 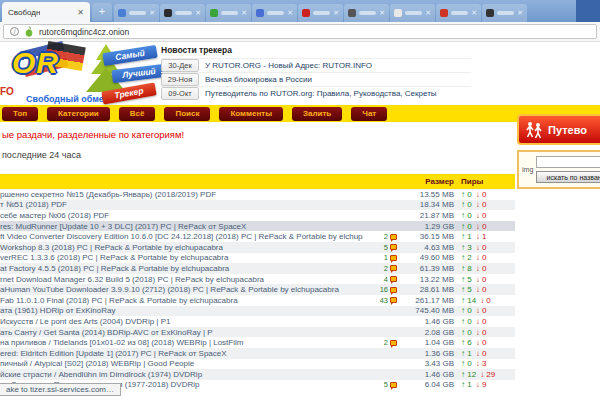 What do you see at coordinates (316, 50) in the screenshot?
I see `news-title: Новости трекера` at bounding box center [316, 50].